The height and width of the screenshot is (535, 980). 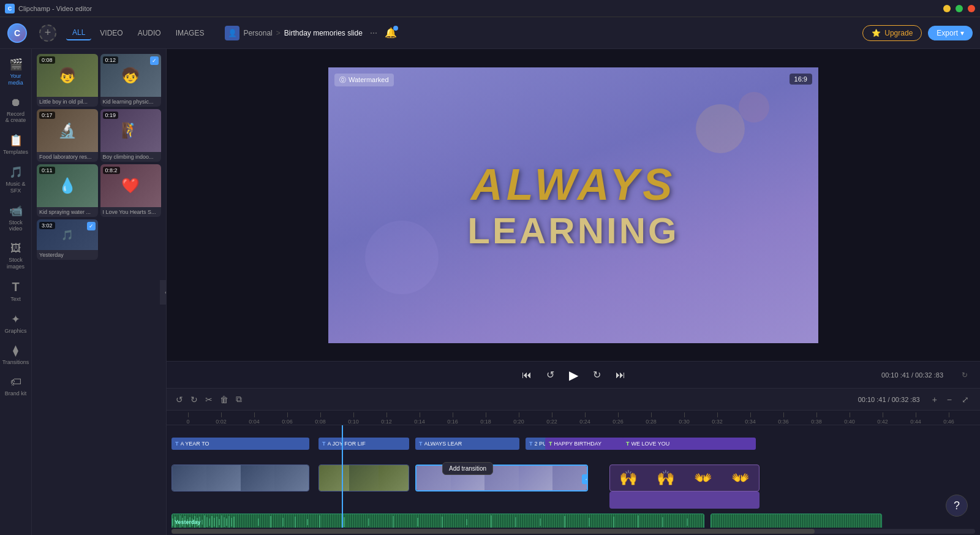 What do you see at coordinates (959, 9) in the screenshot?
I see `window-maximize-button` at bounding box center [959, 9].